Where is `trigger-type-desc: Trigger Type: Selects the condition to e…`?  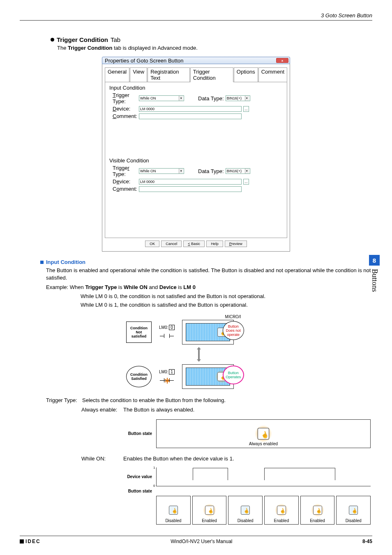
trigger-type-desc: Trigger Type: Selects the condition to e… is located at coordinates (209, 400).